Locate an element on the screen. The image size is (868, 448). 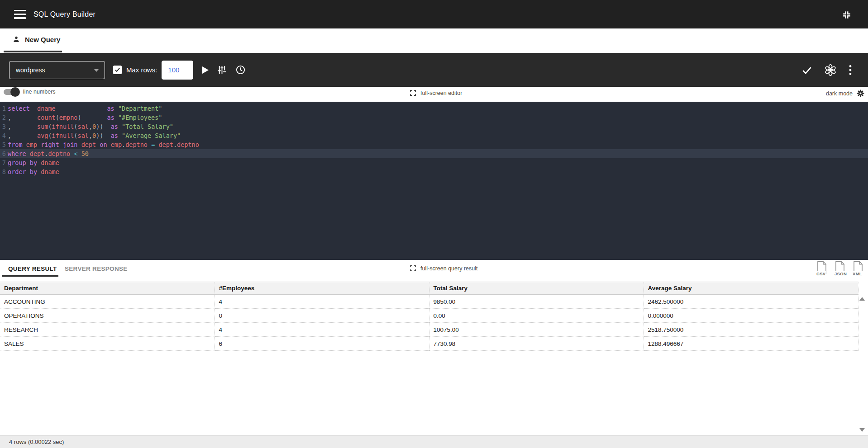
table-cell: 7730.98 is located at coordinates (536, 344).